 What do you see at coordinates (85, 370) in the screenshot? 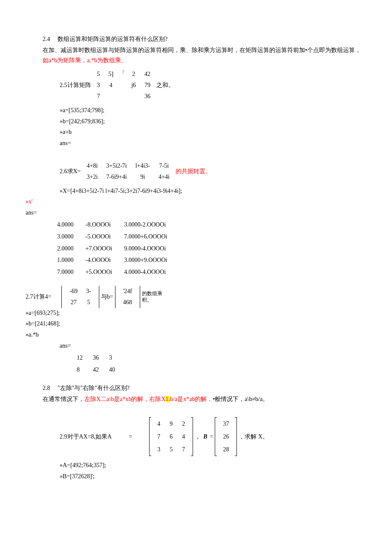
I see `cell: 8` at bounding box center [85, 370].